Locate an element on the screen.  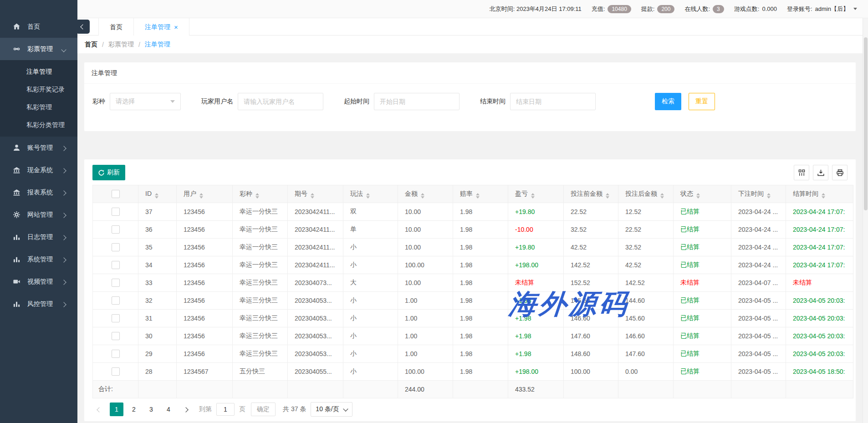
cell-profit: +1.98 is located at coordinates (536, 301).